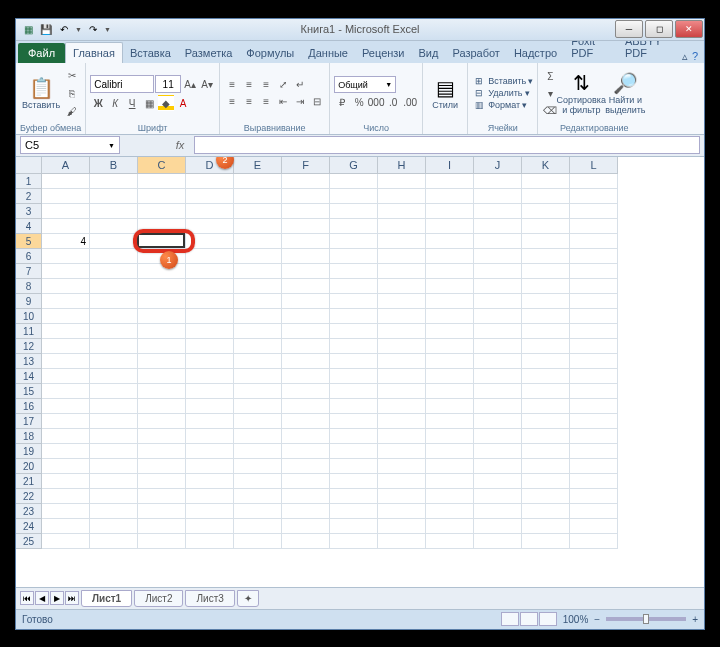  I want to click on insert-cells-button: ⊞Вставить ▾, so click(502, 81).